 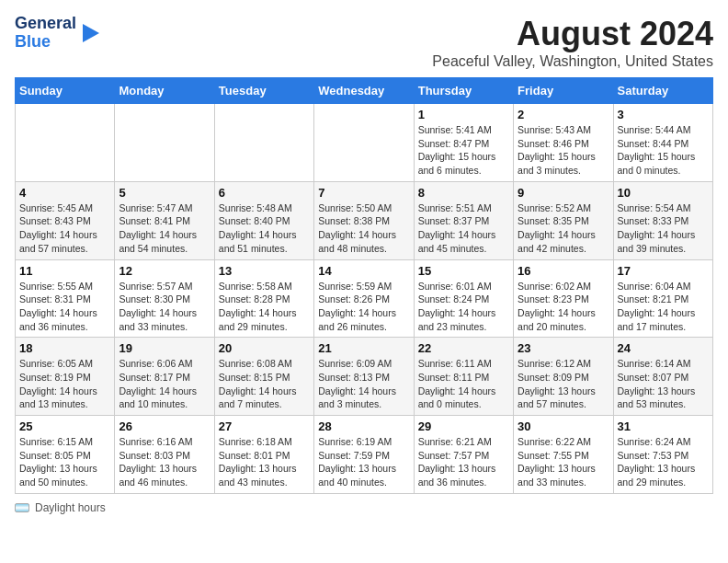 I want to click on logo-arrow-icon, so click(x=91, y=33).